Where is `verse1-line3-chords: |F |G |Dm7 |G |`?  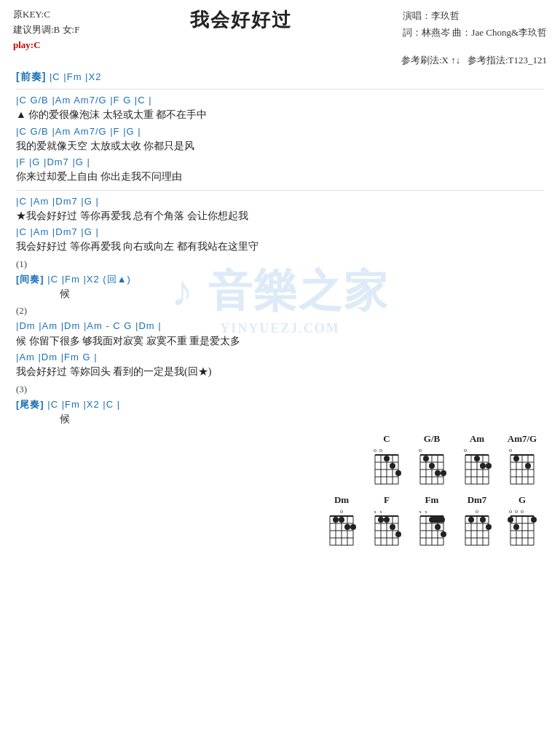
verse1-line3-chords: |F |G |Dm7 |G | is located at coordinates (280, 162).